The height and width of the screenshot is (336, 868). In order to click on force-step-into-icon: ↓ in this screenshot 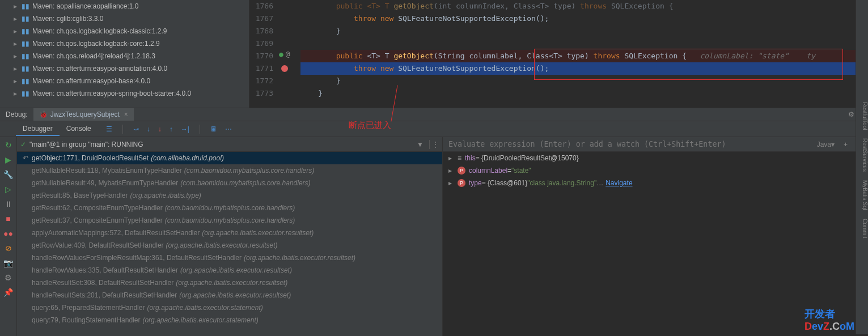, I will do `click(160, 129)`.